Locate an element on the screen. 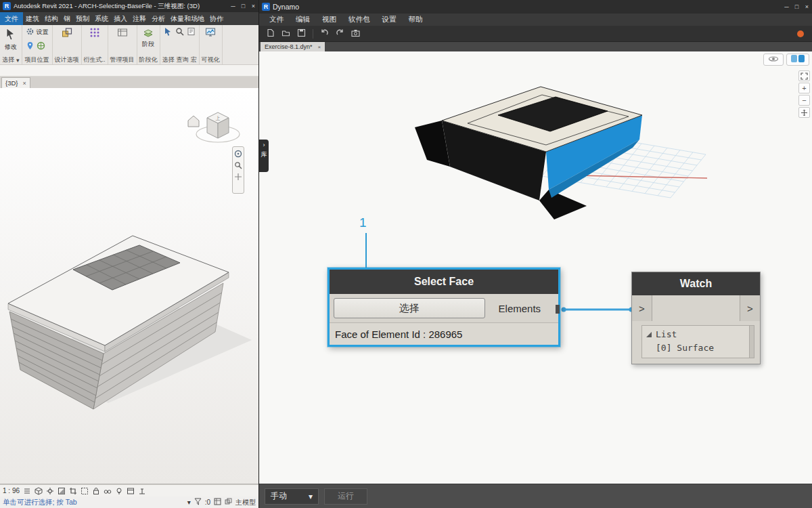  graph-geometry-toggle-button is located at coordinates (798, 60).